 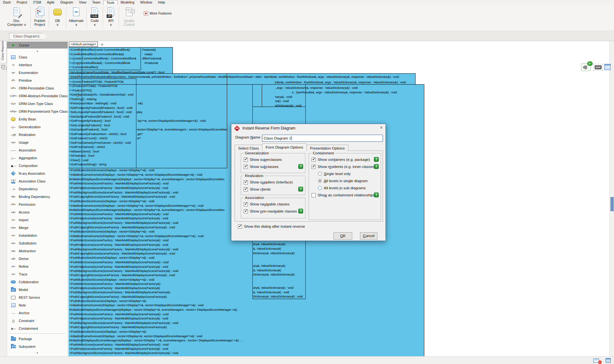 I want to click on palette-item-composition: ◆—Composition, so click(x=37, y=166).